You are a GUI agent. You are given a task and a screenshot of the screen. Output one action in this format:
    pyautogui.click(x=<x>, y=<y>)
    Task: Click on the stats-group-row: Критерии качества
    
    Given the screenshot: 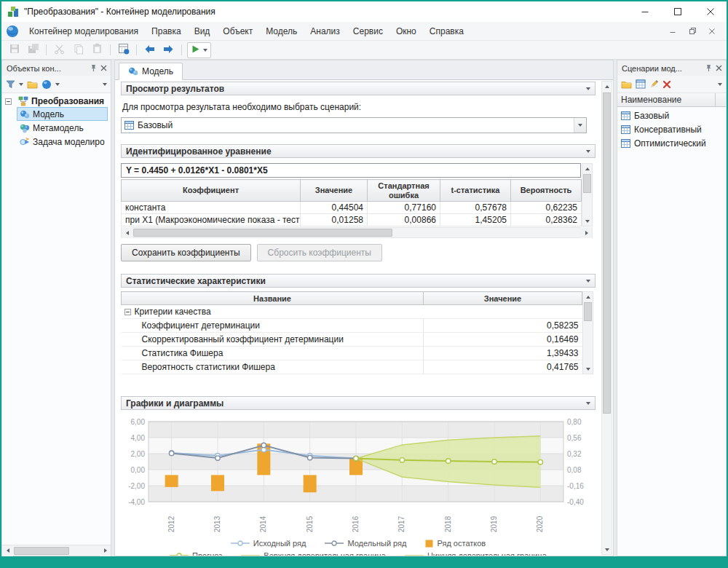 What is the action you would take?
    pyautogui.click(x=352, y=312)
    